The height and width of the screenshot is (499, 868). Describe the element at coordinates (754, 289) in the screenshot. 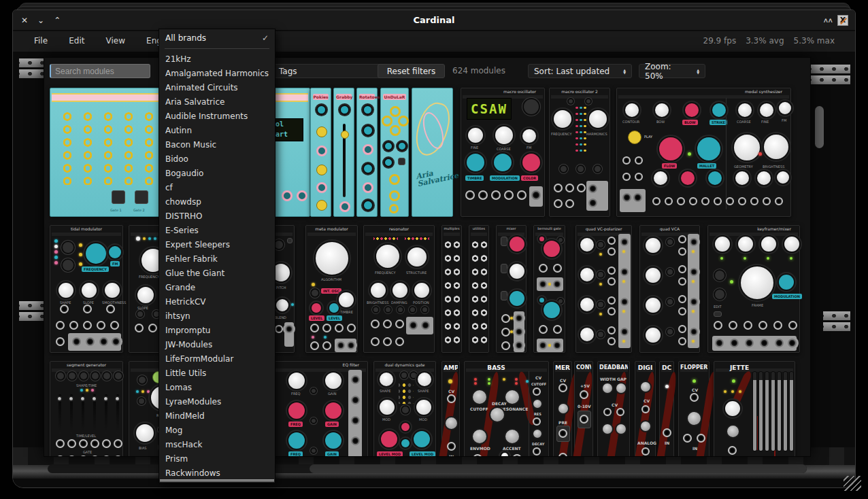

I see `module-card-keyframer-mixer: keyframer/mixer MODULATION FRAME EDIT` at that location.